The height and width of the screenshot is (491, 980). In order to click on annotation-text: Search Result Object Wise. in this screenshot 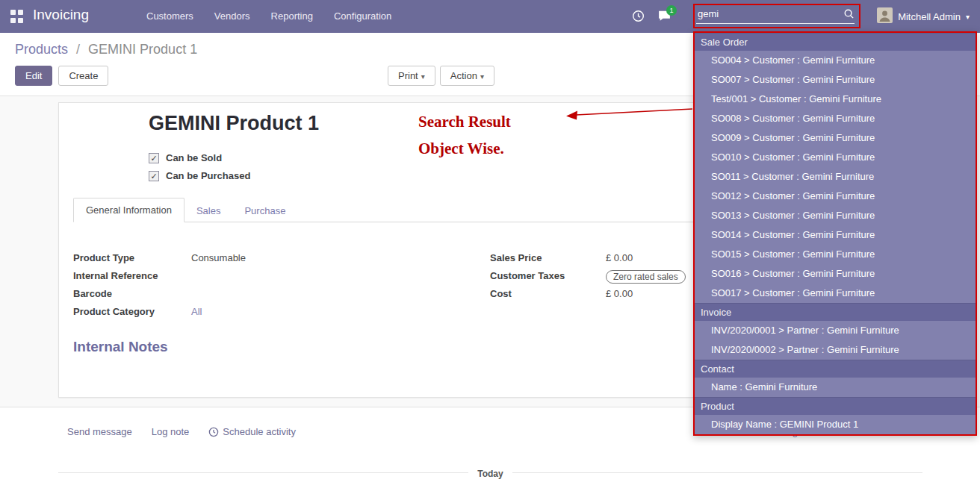, I will do `click(465, 135)`.